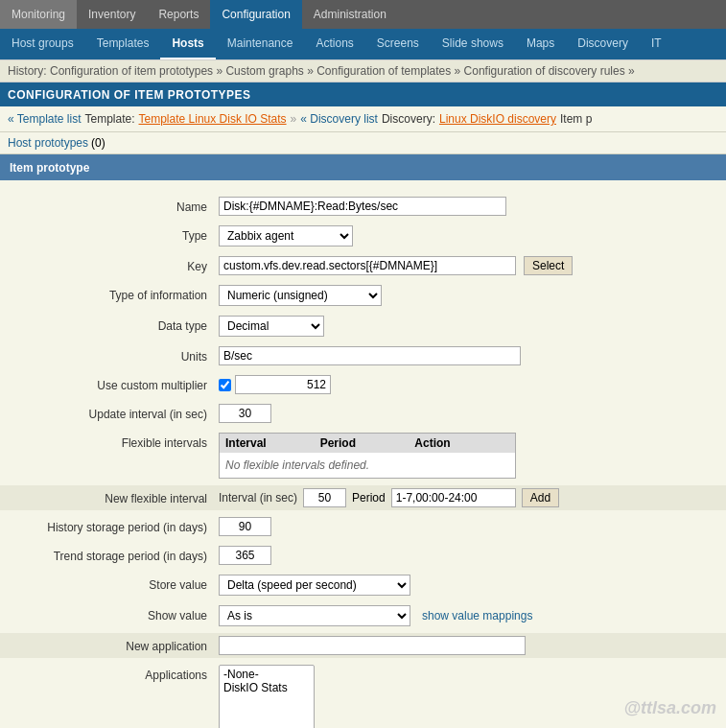 The width and height of the screenshot is (726, 728). Describe the element at coordinates (367, 266) in the screenshot. I see `key-input` at that location.